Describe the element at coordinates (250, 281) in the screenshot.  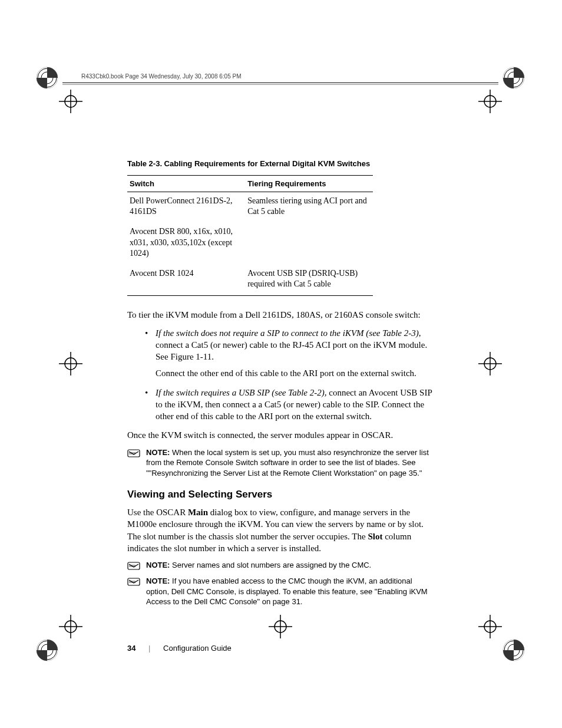
I see `table-row: Avocent DSR 1024 Avocent USB SIP (DSRIQ-…` at that location.